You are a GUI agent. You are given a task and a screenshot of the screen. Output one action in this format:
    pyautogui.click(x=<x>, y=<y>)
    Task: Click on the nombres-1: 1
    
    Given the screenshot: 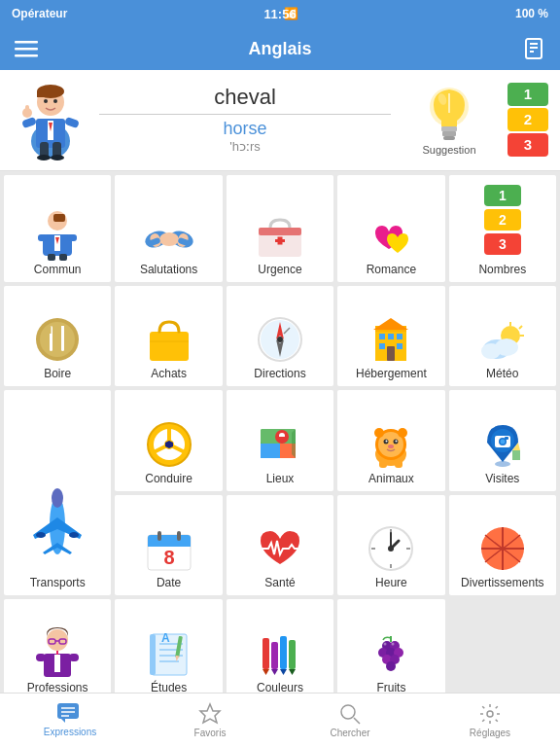 What is the action you would take?
    pyautogui.click(x=503, y=196)
    